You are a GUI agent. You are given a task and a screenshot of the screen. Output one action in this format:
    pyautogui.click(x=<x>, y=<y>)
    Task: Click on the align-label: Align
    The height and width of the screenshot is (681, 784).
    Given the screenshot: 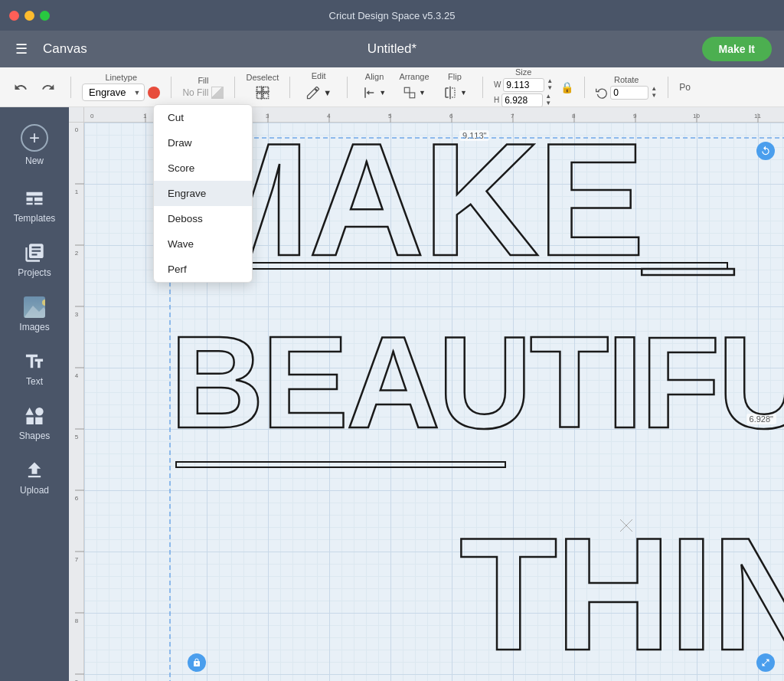 What is the action you would take?
    pyautogui.click(x=374, y=77)
    